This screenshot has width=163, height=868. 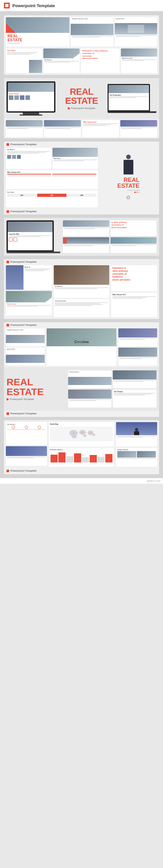 What do you see at coordinates (146, 454) in the screenshot?
I see `ap-img2` at bounding box center [146, 454].